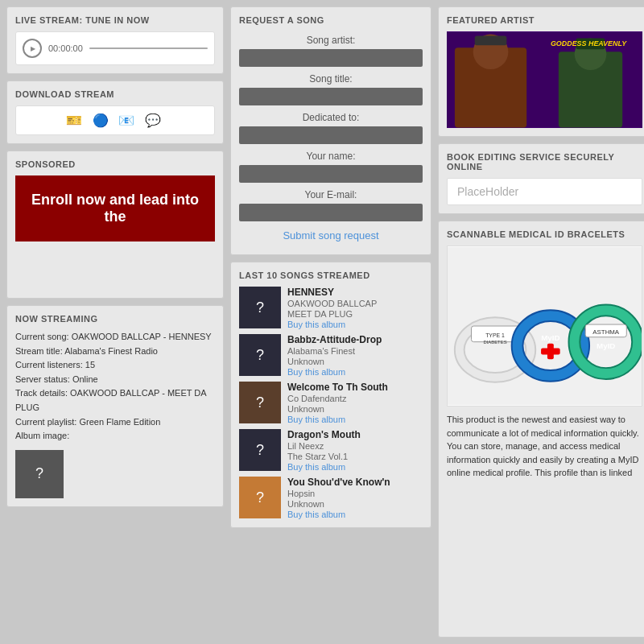 This screenshot has height=644, width=644. What do you see at coordinates (115, 319) in the screenshot?
I see `now-streaming-title: NOW STREAMING` at bounding box center [115, 319].